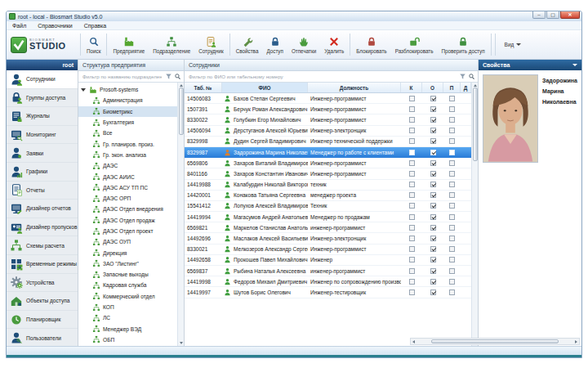  What do you see at coordinates (334, 44) in the screenshot?
I see `toolbar-button-delete: Удалить` at bounding box center [334, 44].